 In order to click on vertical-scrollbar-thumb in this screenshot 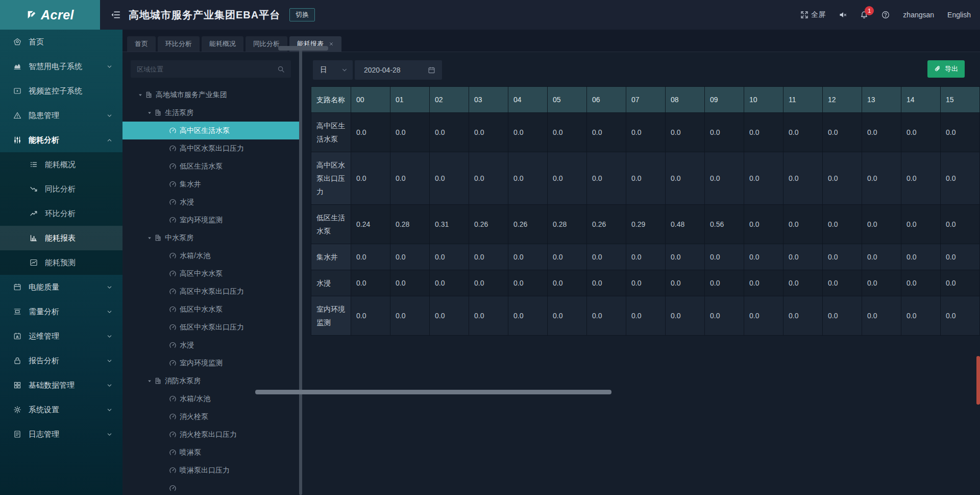, I will do `click(978, 380)`.